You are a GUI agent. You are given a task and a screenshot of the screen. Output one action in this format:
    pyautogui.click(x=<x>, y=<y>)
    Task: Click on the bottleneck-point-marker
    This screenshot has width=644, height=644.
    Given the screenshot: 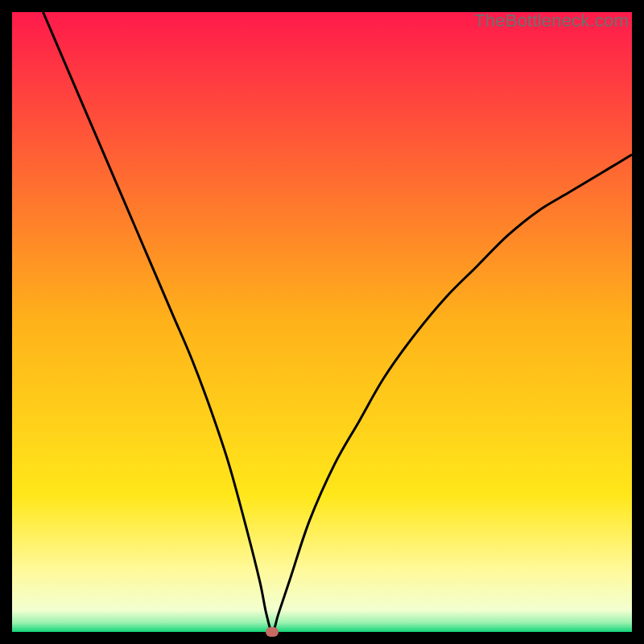 What is the action you would take?
    pyautogui.click(x=272, y=632)
    